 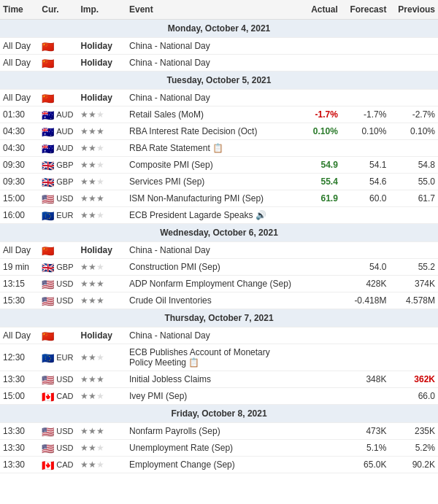 What do you see at coordinates (425, 284) in the screenshot?
I see `previous-value: 374K` at bounding box center [425, 284].